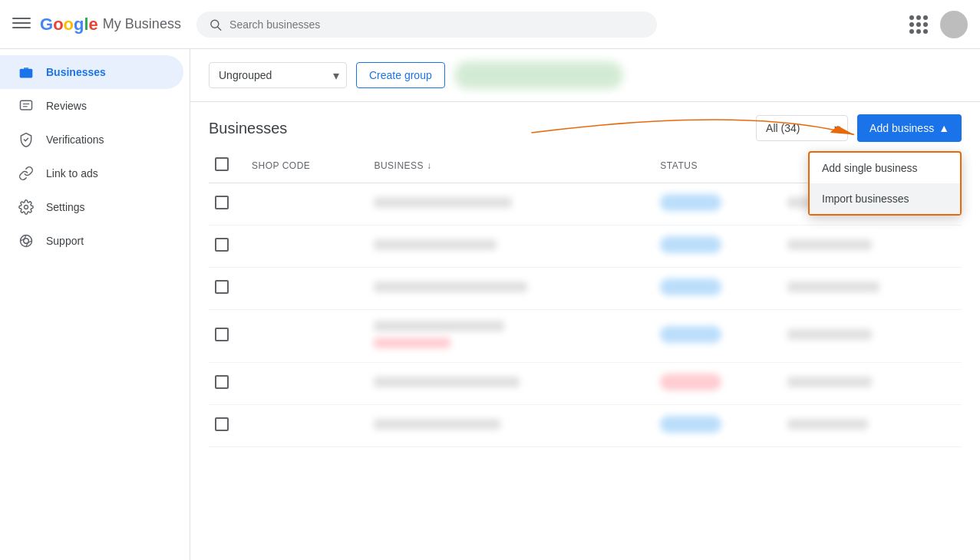 Image resolution: width=980 pixels, height=560 pixels. Describe the element at coordinates (26, 72) in the screenshot. I see `businesses-icon` at that location.